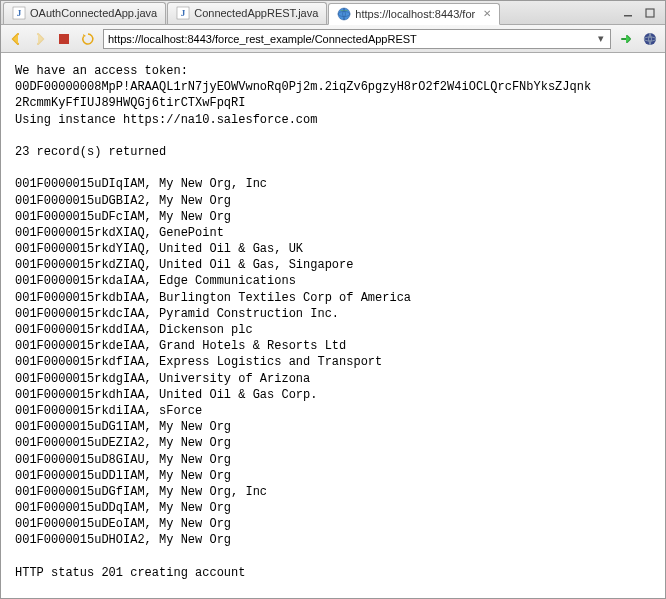 The width and height of the screenshot is (666, 599). Describe the element at coordinates (414, 14) in the screenshot. I see `tab-browser: https://localhost:8443/for ✕` at that location.